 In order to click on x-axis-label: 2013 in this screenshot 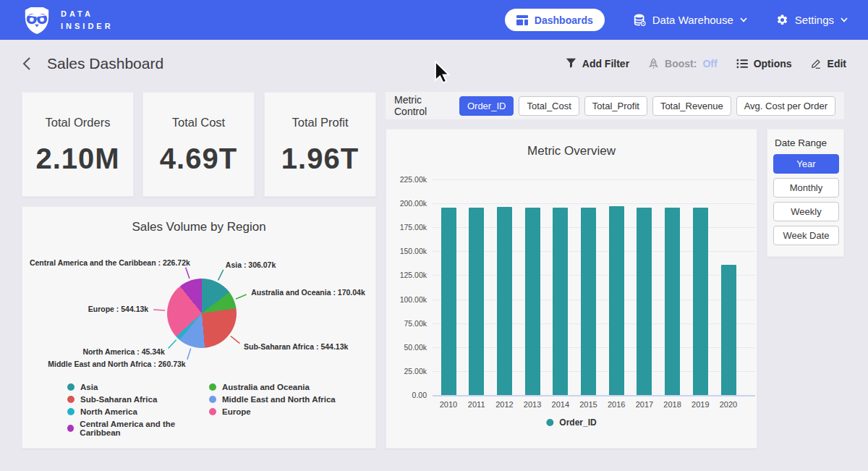, I will do `click(532, 404)`.